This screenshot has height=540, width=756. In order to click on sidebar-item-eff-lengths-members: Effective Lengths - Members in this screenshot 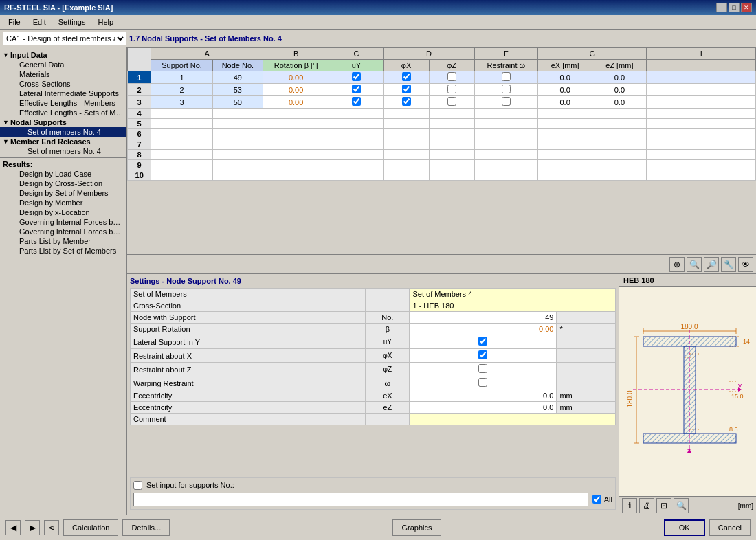, I will do `click(63, 103)`.